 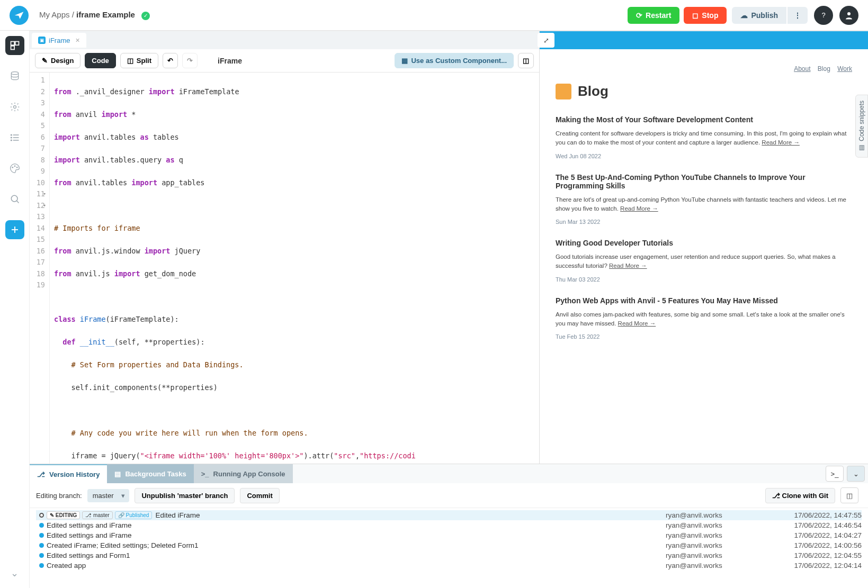 What do you see at coordinates (835, 474) in the screenshot?
I see `terminal-button: >_` at bounding box center [835, 474].